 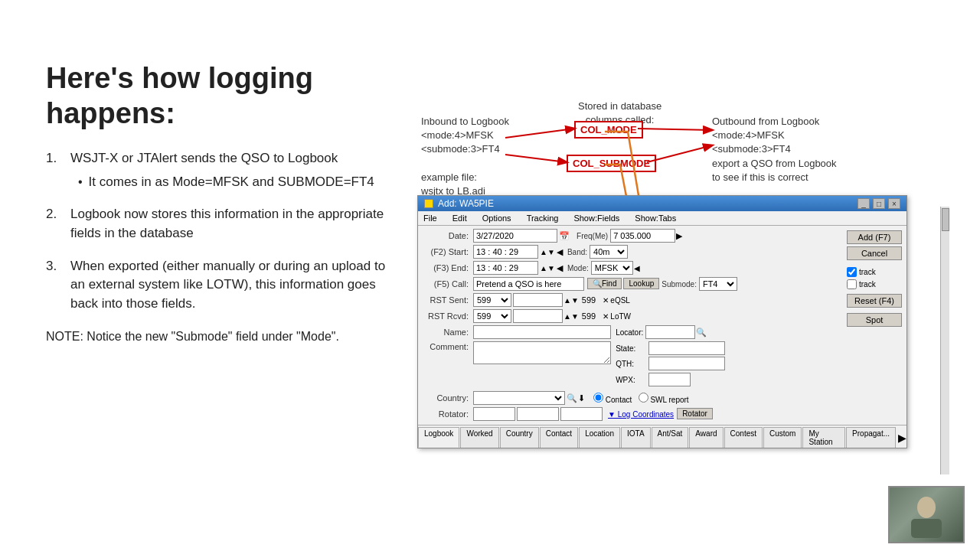 What do you see at coordinates (606, 317) in the screenshot?
I see `lotw-x: ✕` at bounding box center [606, 317].